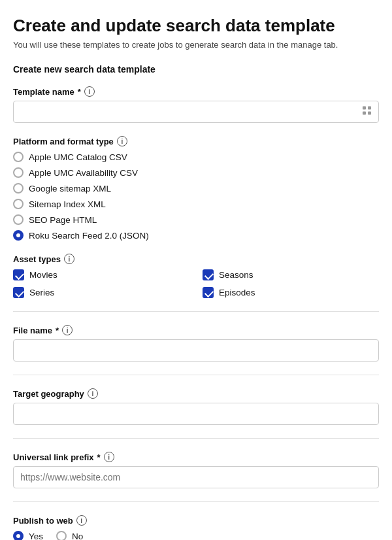 The height and width of the screenshot is (540, 392). Describe the element at coordinates (109, 457) in the screenshot. I see `universal-link-prefix-info-icon: i` at that location.